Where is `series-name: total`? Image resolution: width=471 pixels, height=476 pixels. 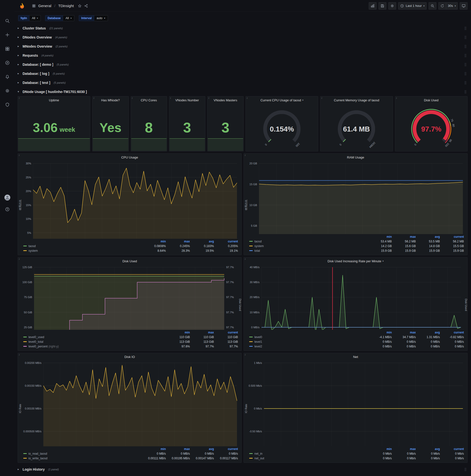 series-name: total is located at coordinates (257, 251).